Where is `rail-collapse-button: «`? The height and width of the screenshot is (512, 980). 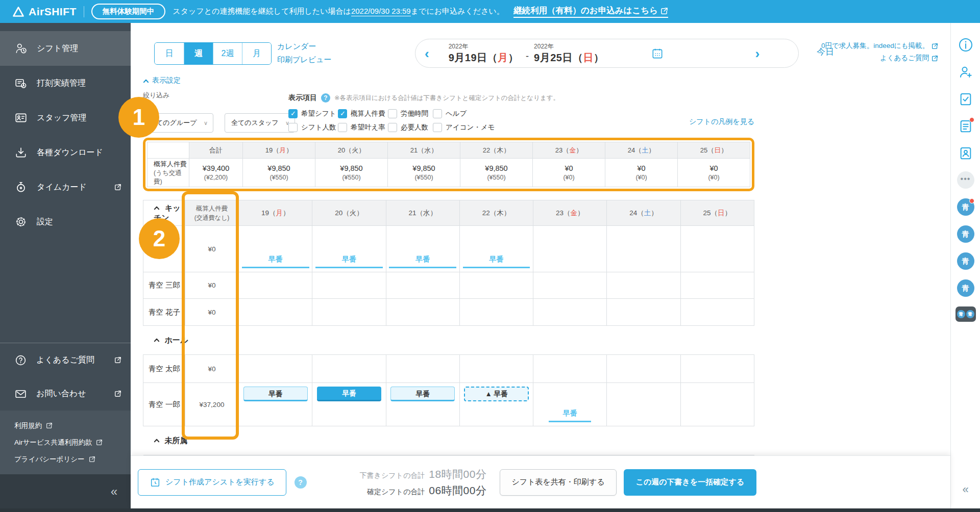
rail-collapse-button: « is located at coordinates (965, 496).